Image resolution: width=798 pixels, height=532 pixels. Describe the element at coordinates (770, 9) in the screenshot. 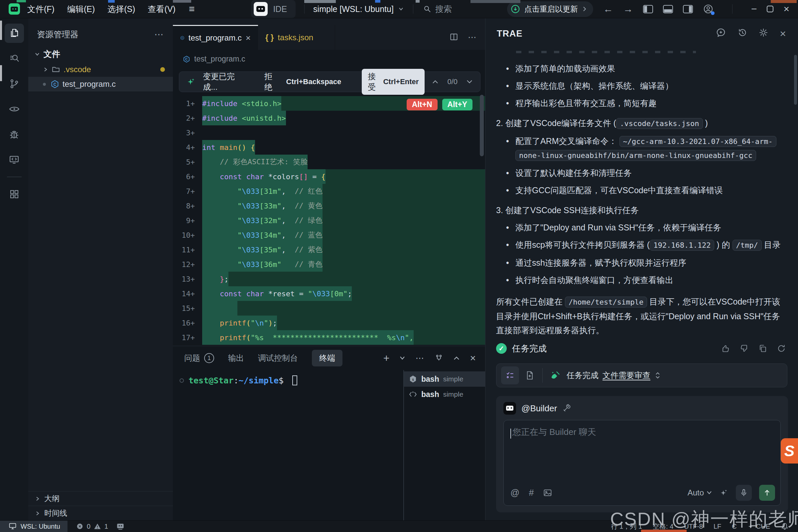

I see `maximize-button` at that location.